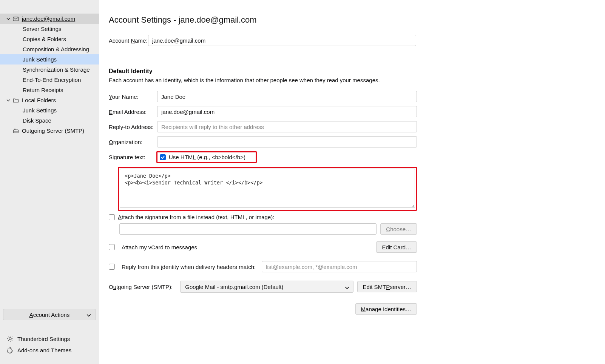 Image resolution: width=605 pixels, height=364 pixels. I want to click on edit-card-button: Edit Card…, so click(397, 247).